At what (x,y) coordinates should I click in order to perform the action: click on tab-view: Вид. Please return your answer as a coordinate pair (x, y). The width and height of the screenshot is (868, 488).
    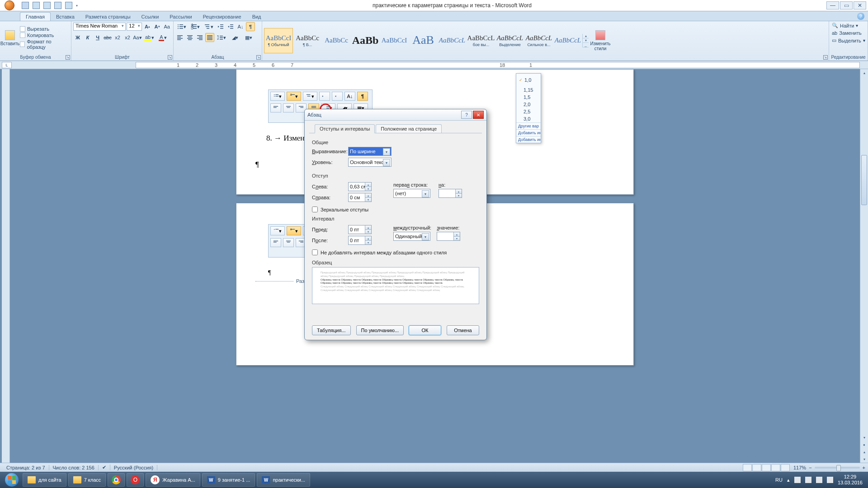
    Looking at the image, I should click on (257, 17).